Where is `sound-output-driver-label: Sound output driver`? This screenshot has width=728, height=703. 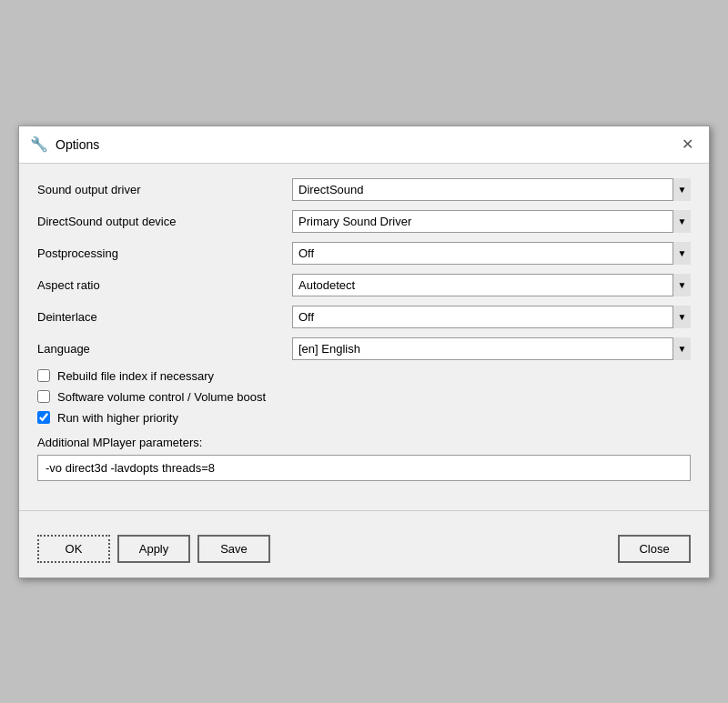
sound-output-driver-label: Sound output driver is located at coordinates (165, 189).